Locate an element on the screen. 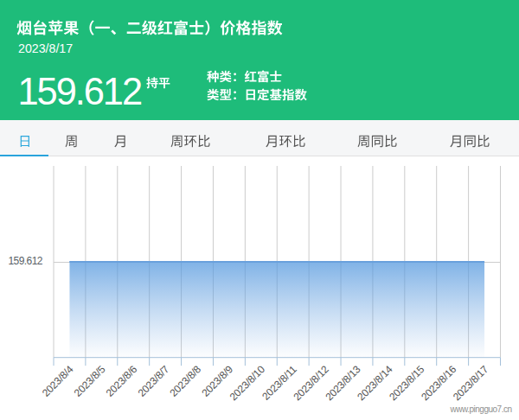  svg-text: www.pingguo7.cn is located at coordinates (481, 410).